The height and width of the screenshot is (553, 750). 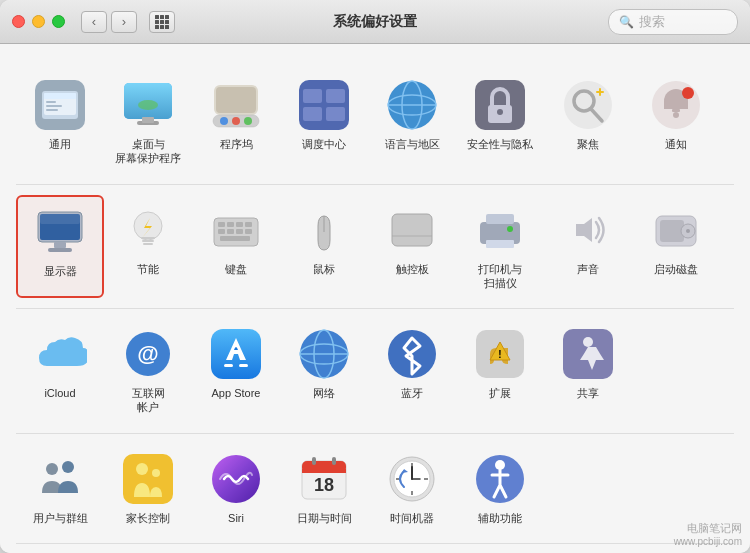 What do you see at coordinates (148, 152) in the screenshot?
I see `desktop-label: 桌面与屏幕保护程序` at bounding box center [148, 152].